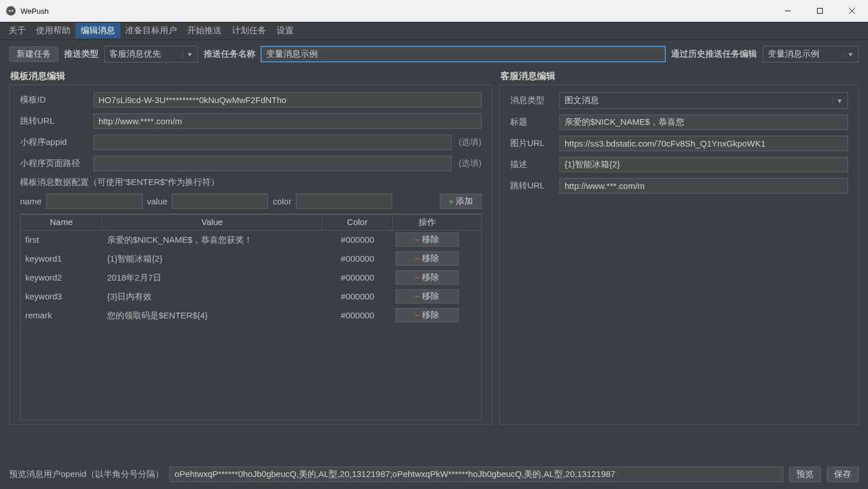 This screenshot has width=868, height=489. Describe the element at coordinates (157, 202) in the screenshot. I see `add-value-label: value` at that location.